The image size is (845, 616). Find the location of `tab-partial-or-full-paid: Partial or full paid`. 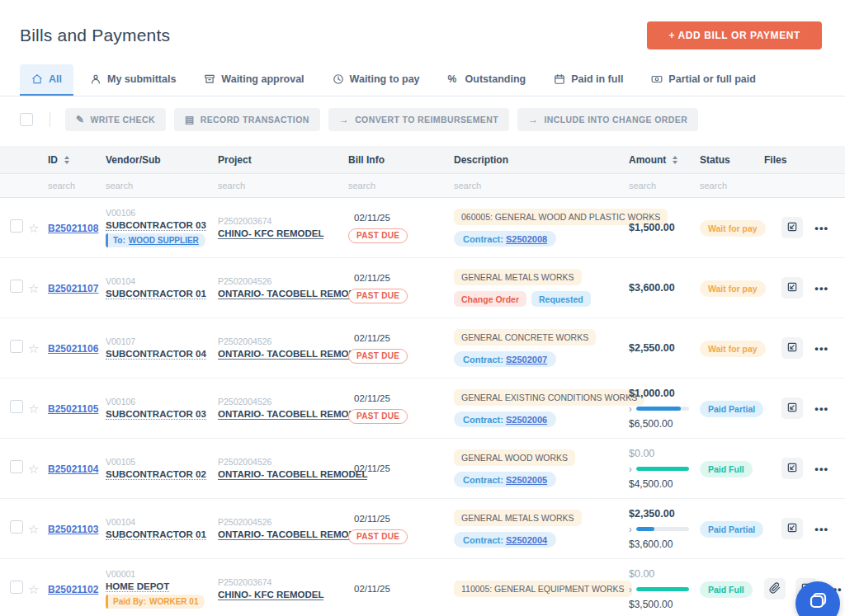

tab-partial-or-full-paid: Partial or full paid is located at coordinates (703, 80).